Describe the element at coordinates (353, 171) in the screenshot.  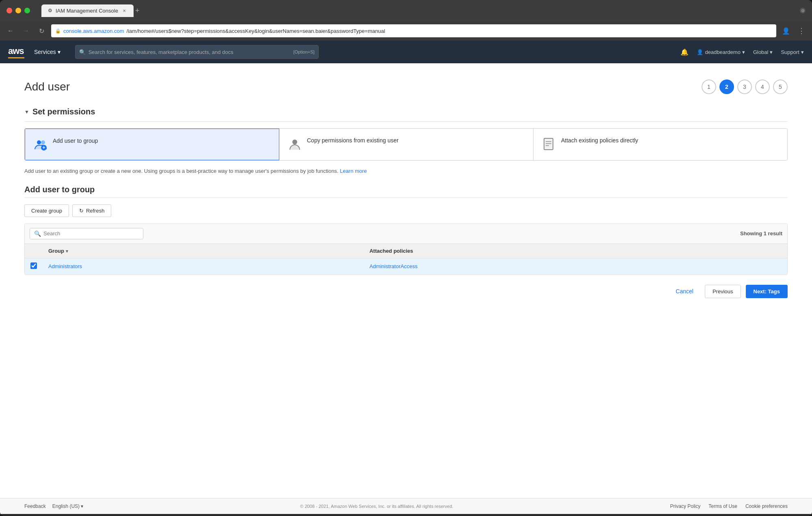
I see `learn-more-link: Learn more` at that location.